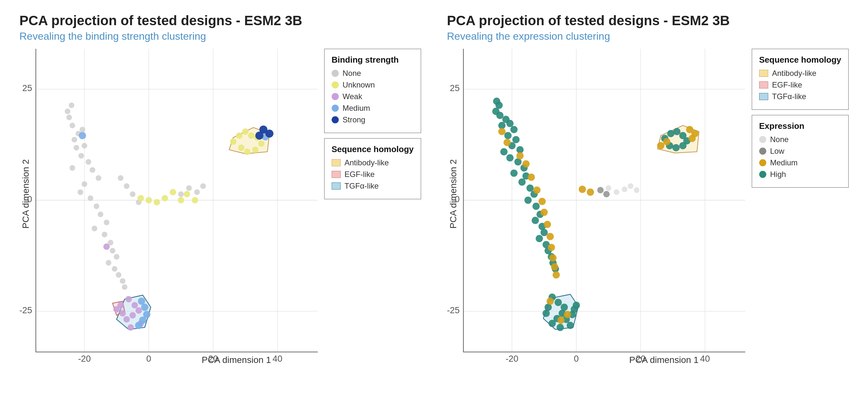 This screenshot has height=403, width=868. I want to click on expr-high-dot, so click(763, 175).